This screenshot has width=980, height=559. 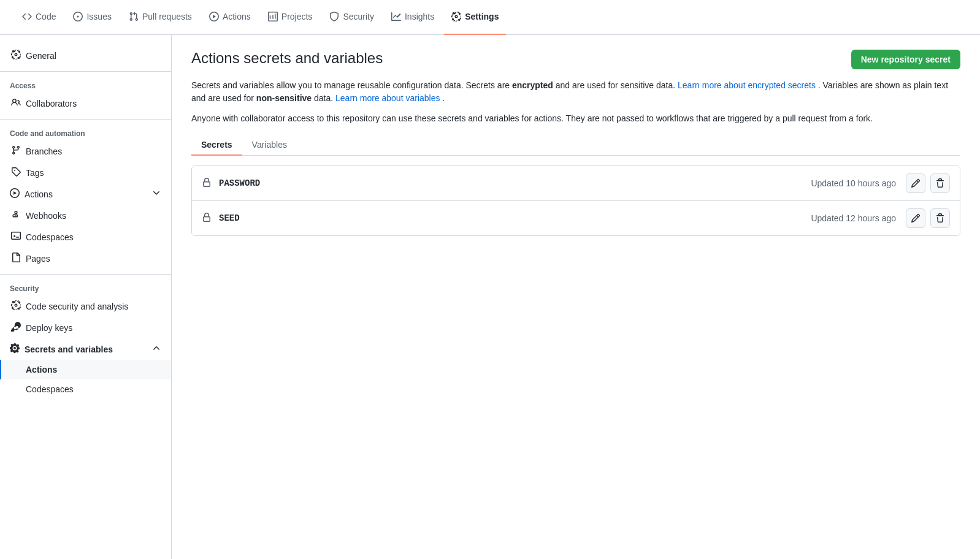 I want to click on sidebar-deploy-keys-label: Deploy keys, so click(x=49, y=328).